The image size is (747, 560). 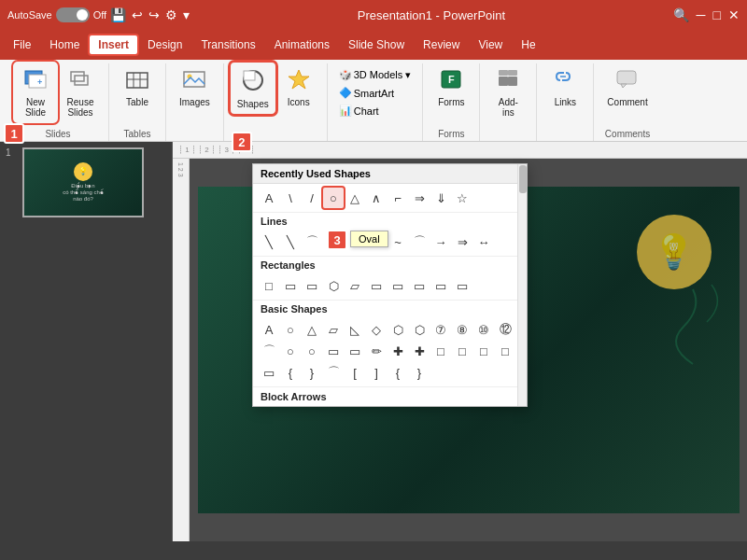 I want to click on menu-animations: Animations, so click(x=303, y=45).